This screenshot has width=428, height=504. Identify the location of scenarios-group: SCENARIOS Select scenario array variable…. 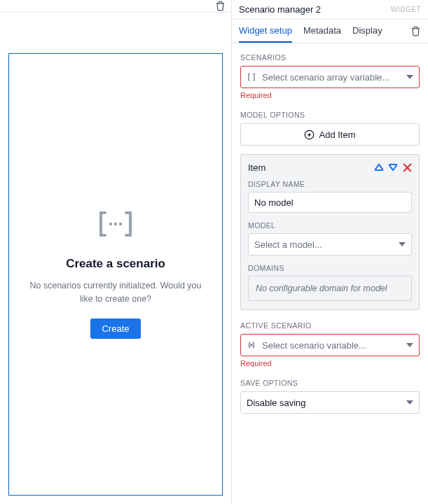
(330, 76).